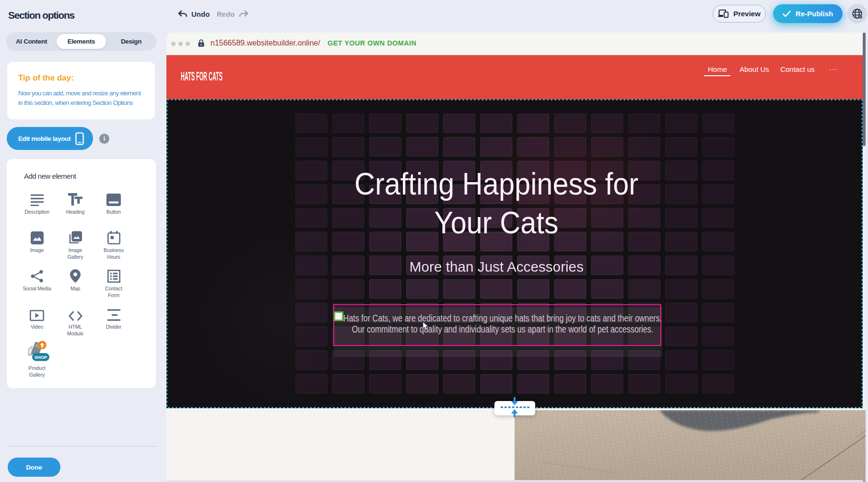 The image size is (868, 482). I want to click on svg-text: SHOP, so click(41, 357).